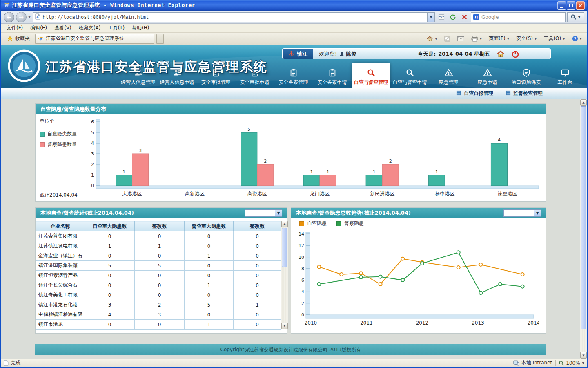 This screenshot has height=368, width=588. What do you see at coordinates (158, 266) in the screenshot?
I see `table-row: 镇江港国际集装箱5500` at bounding box center [158, 266].